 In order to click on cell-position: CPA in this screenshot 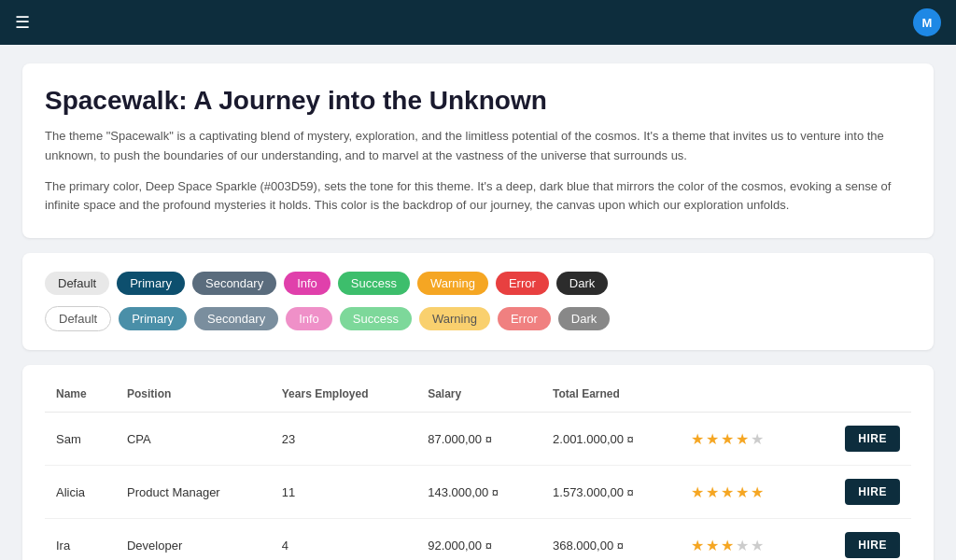, I will do `click(193, 439)`.